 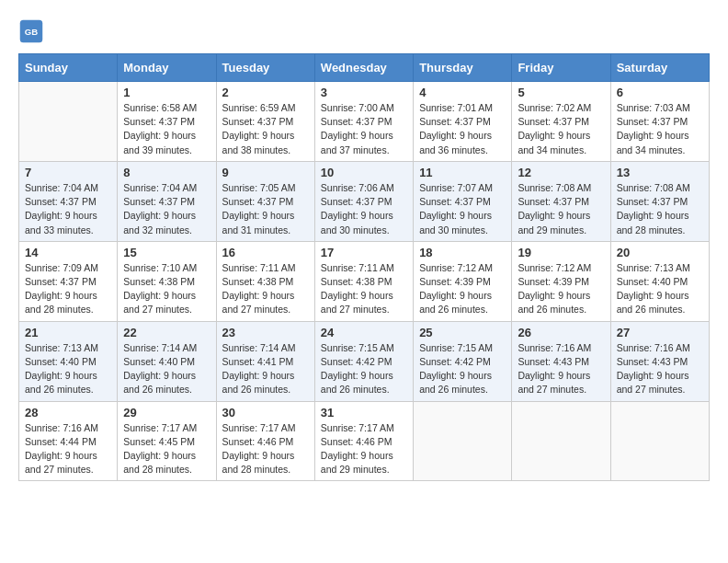 What do you see at coordinates (266, 210) in the screenshot?
I see `day-info: Sunrise: 7:05 AM Sunset: 4:37 PM Dayligh…` at bounding box center [266, 210].